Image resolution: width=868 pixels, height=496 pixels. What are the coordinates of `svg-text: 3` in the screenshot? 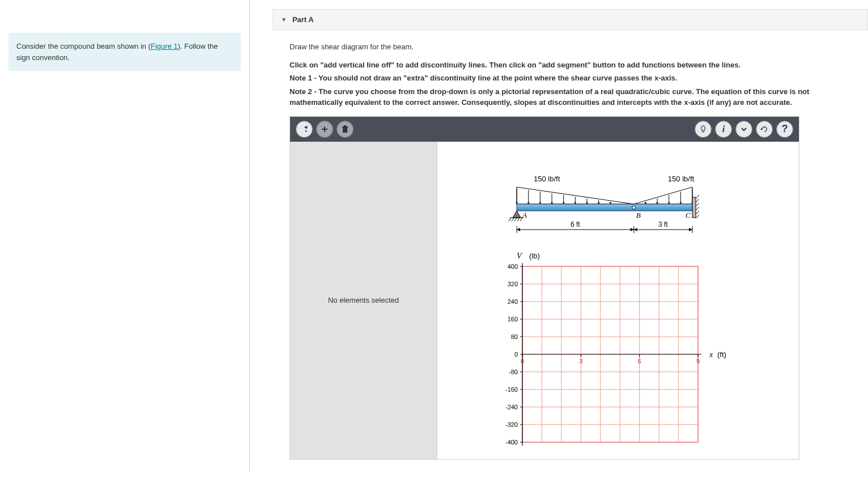 It's located at (581, 361).